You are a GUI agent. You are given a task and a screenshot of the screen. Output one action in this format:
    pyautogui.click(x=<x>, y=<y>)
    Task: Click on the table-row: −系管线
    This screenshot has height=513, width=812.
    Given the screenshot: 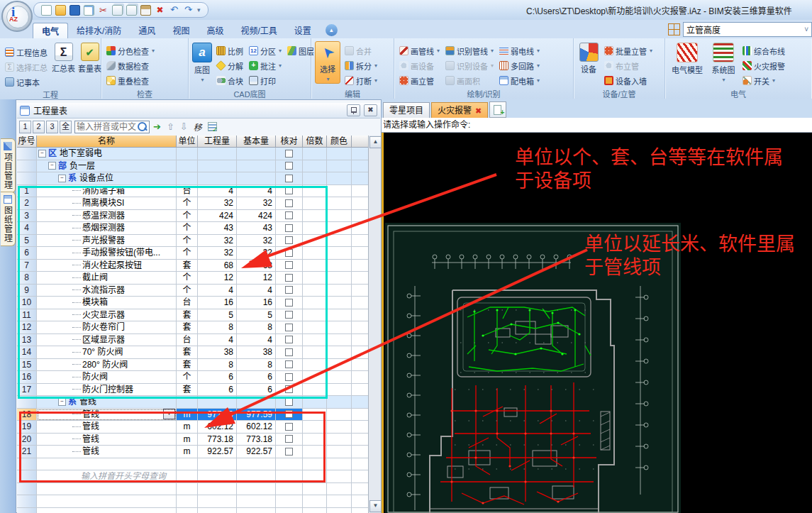 What is the action you would take?
    pyautogui.click(x=193, y=402)
    